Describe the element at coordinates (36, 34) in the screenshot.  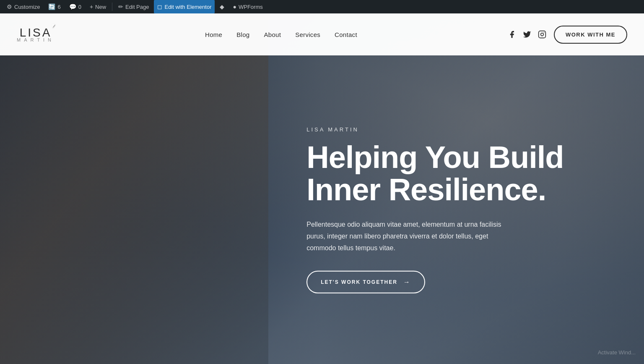
I see `site-logo: LISA MARTIN` at that location.